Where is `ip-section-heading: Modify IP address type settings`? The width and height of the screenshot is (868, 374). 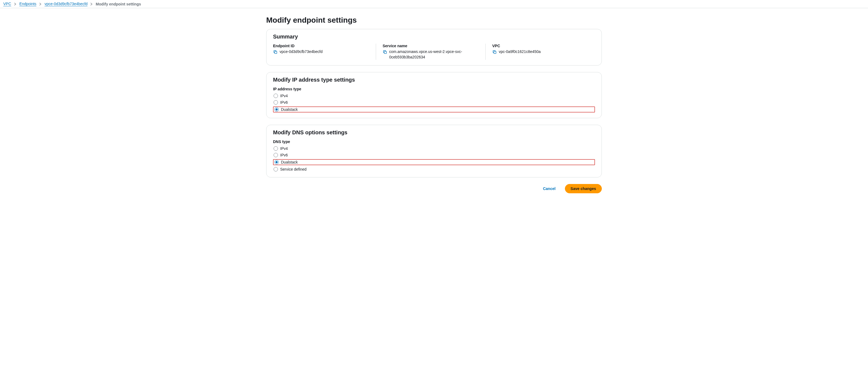
ip-section-heading: Modify IP address type settings is located at coordinates (434, 80).